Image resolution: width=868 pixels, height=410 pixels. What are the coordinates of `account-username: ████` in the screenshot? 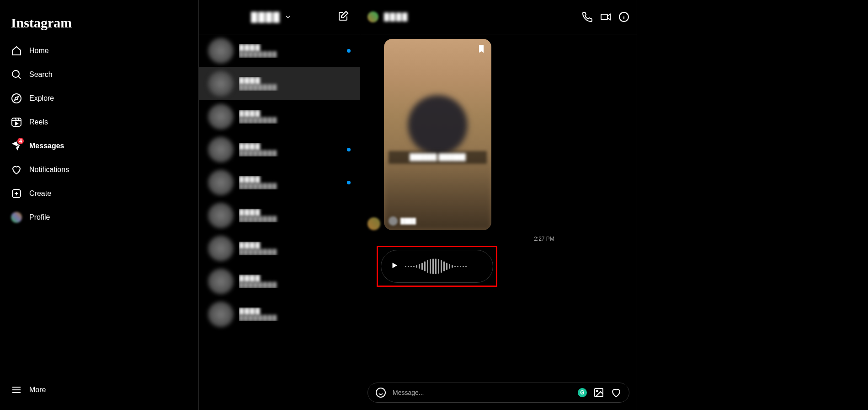 It's located at (266, 17).